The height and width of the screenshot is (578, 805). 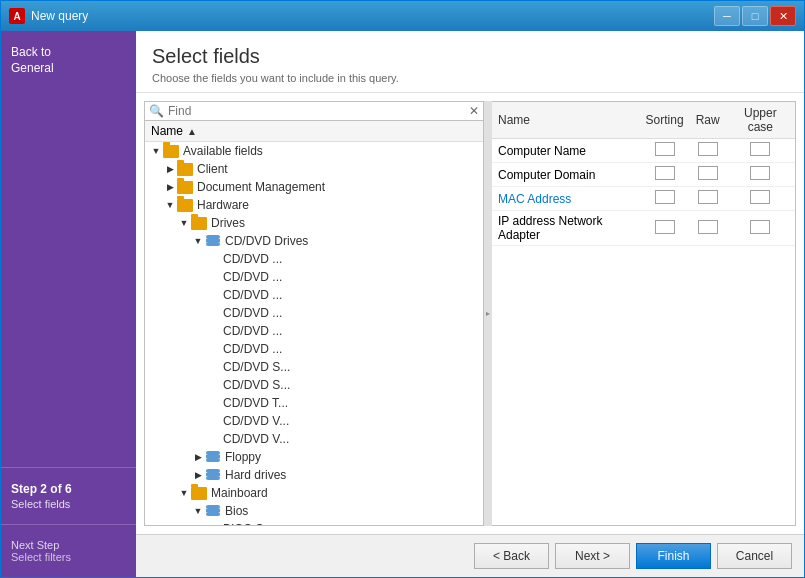 What do you see at coordinates (223, 151) in the screenshot?
I see `item-label: Available fields` at bounding box center [223, 151].